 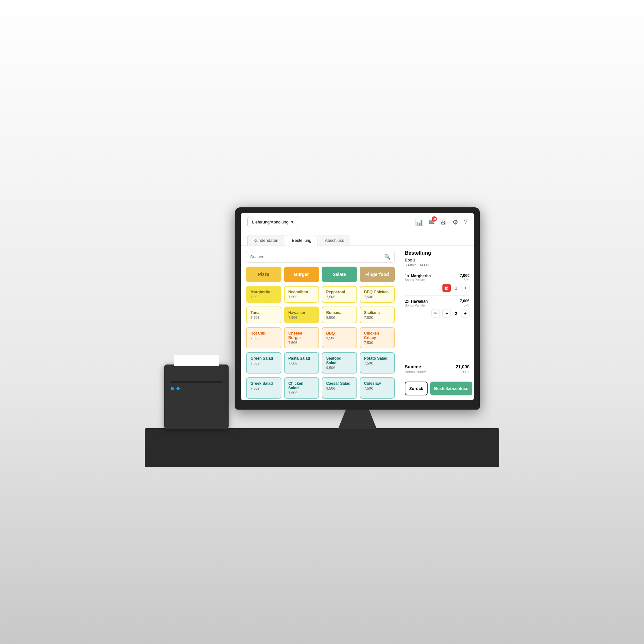 What do you see at coordinates (407, 301) in the screenshot?
I see `order-item-qty: 2x` at bounding box center [407, 301].